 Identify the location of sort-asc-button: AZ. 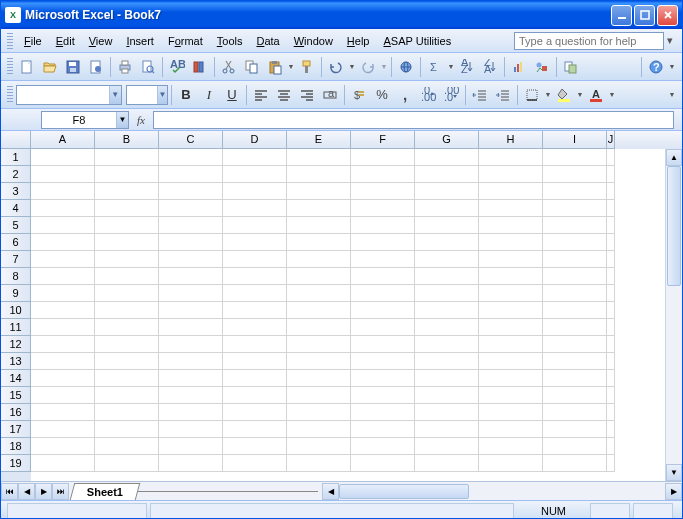
(467, 67).